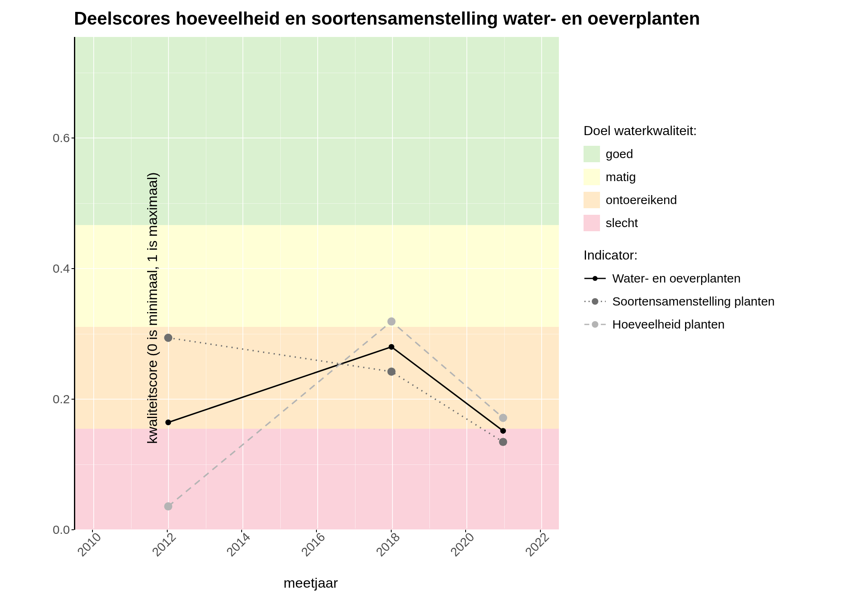 This screenshot has width=863, height=616. What do you see at coordinates (592, 154) in the screenshot?
I see `swatch-goed-icon` at bounding box center [592, 154].